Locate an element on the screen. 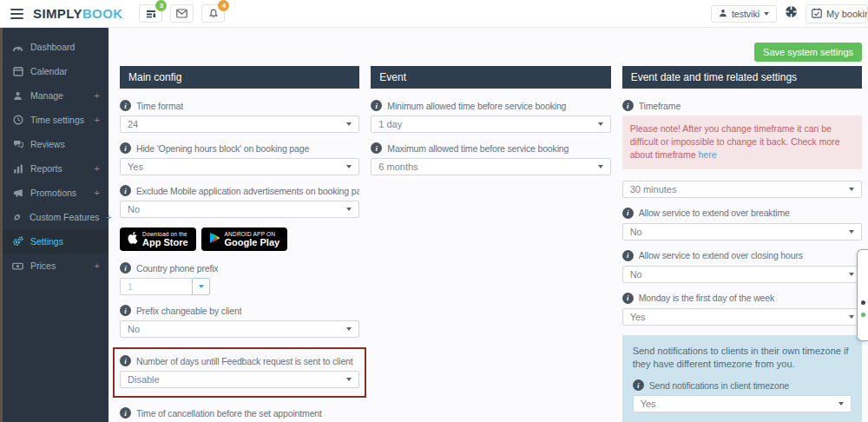  sidebar-item-reports: Reports + is located at coordinates (54, 168).